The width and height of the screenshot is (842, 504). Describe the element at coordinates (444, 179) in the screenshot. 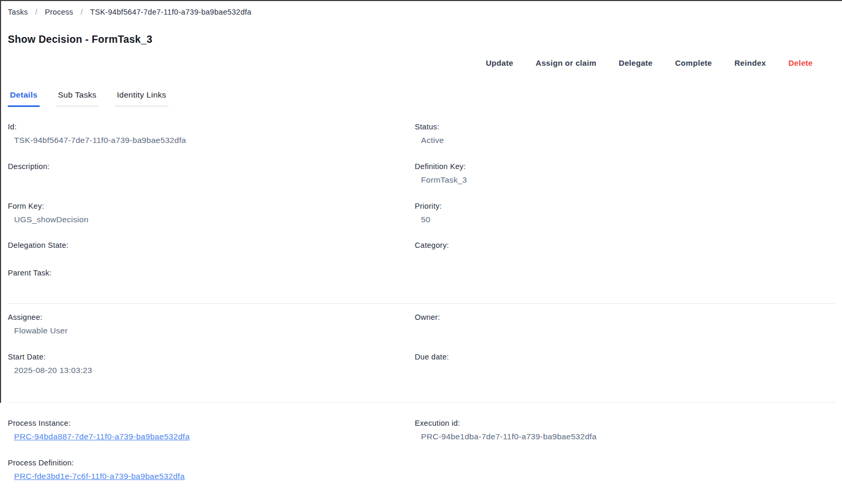

I see `definition-key-value: FormTask_3` at that location.